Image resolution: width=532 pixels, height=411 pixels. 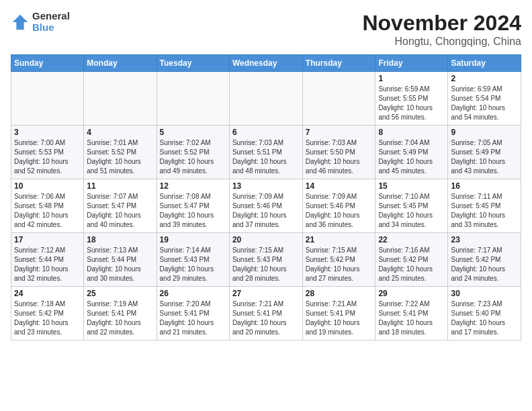 What do you see at coordinates (120, 265) in the screenshot?
I see `day-info: Sunrise: 7:13 AM Sunset: 5:44 PM Dayligh…` at bounding box center [120, 265].